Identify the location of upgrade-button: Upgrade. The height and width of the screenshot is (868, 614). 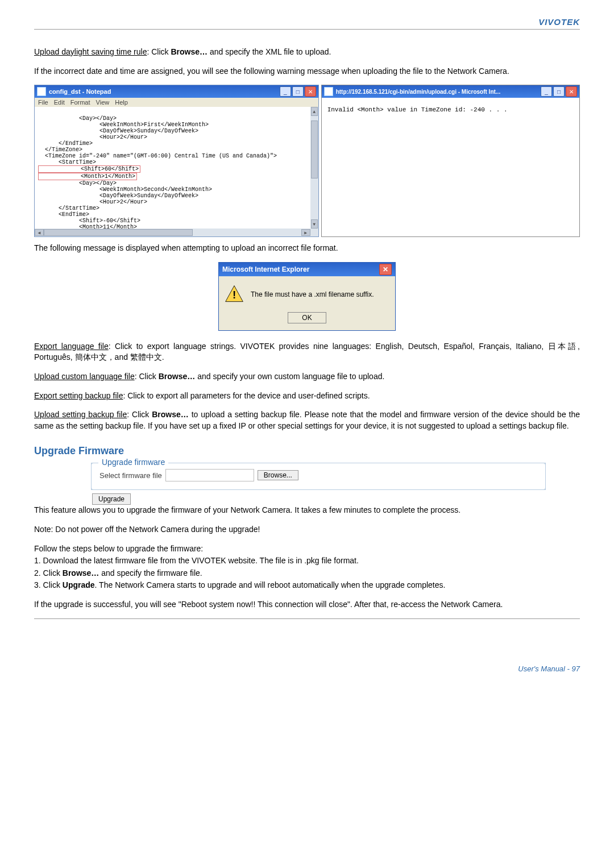
(111, 499).